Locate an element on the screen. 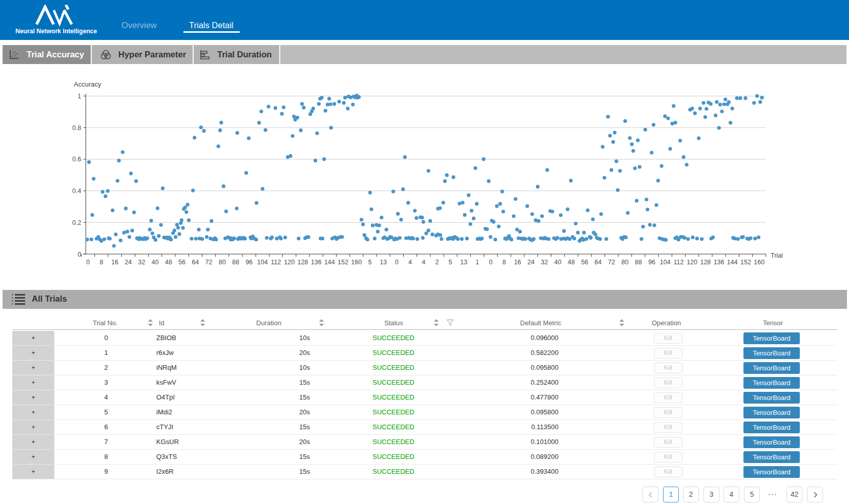 This screenshot has width=849, height=504. svg-text: 0.8 is located at coordinates (77, 128).